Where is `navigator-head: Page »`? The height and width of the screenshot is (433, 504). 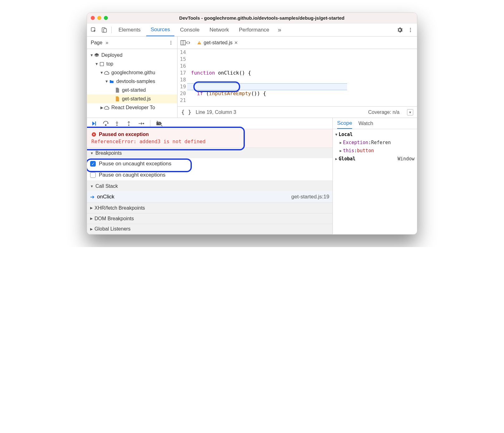 navigator-head: Page » is located at coordinates (132, 43).